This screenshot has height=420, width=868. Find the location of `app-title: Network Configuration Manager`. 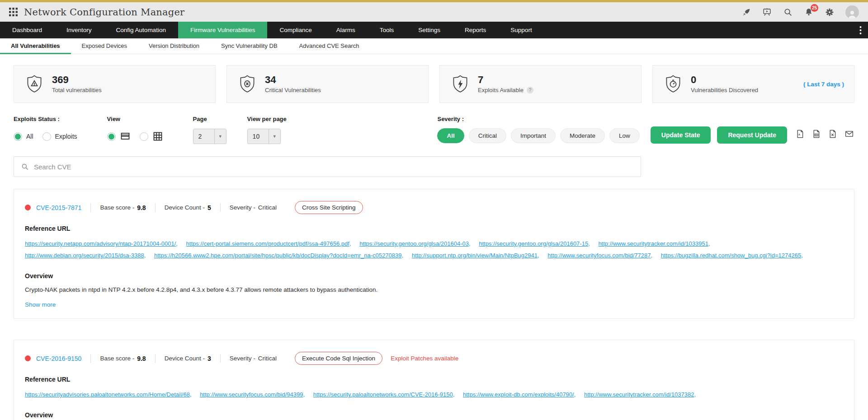

app-title: Network Configuration Manager is located at coordinates (104, 12).